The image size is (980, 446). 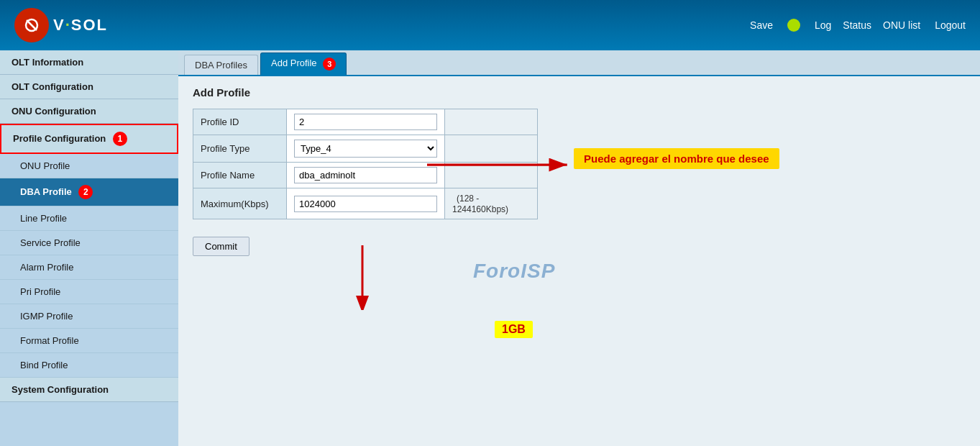 I want to click on tab-bar: DBA Profiles Add Profile 3, so click(x=580, y=63).